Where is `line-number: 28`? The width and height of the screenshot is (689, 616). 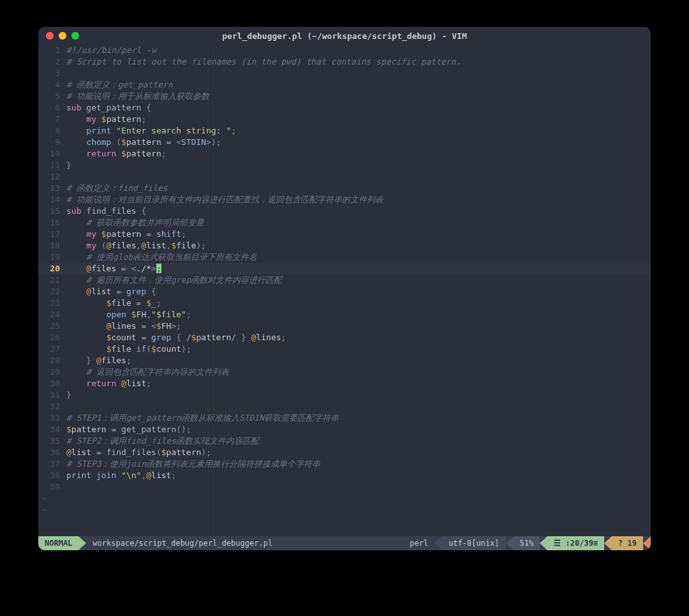 line-number: 28 is located at coordinates (52, 361).